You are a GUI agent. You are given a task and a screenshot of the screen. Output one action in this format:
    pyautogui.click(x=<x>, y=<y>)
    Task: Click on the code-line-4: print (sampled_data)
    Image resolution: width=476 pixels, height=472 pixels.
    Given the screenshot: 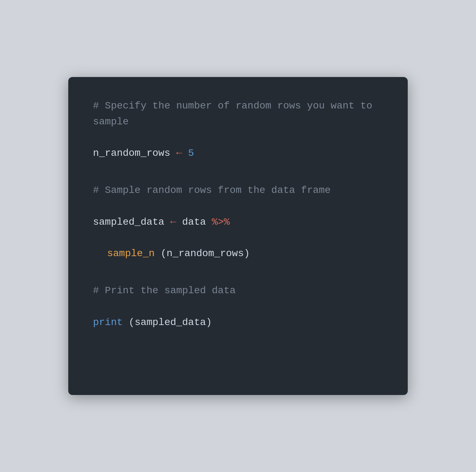 What is the action you would take?
    pyautogui.click(x=238, y=323)
    